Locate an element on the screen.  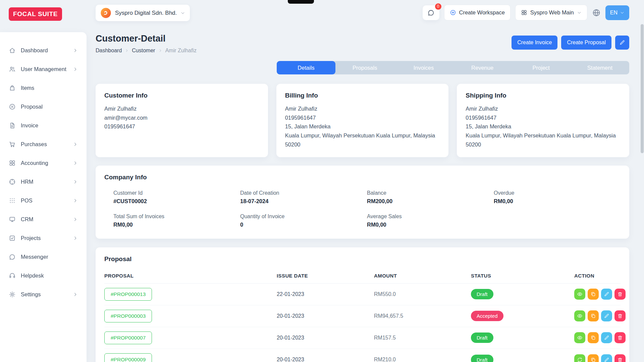
table-row: #PROP000013 22-01-2023 RM550.0 Draft is located at coordinates (362, 294).